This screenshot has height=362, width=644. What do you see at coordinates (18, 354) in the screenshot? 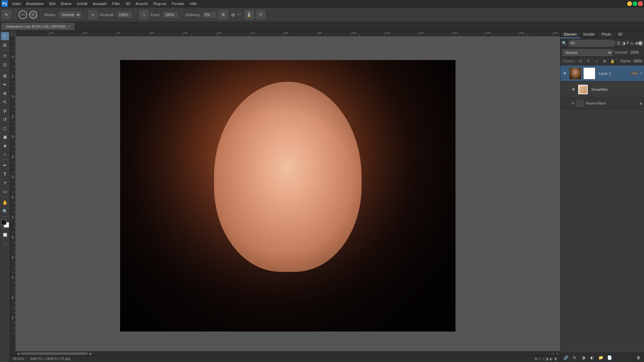
I see `scroll-left-btn: ◀` at bounding box center [18, 354].